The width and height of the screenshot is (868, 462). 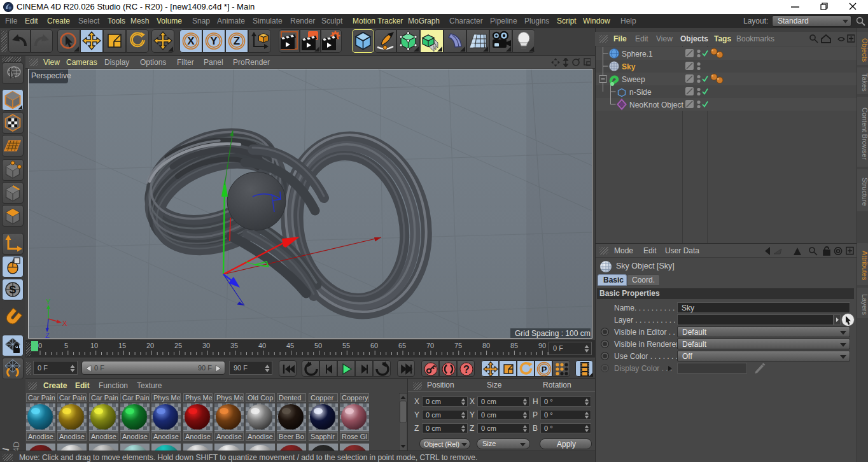 I want to click on svg-text: 60, so click(x=374, y=346).